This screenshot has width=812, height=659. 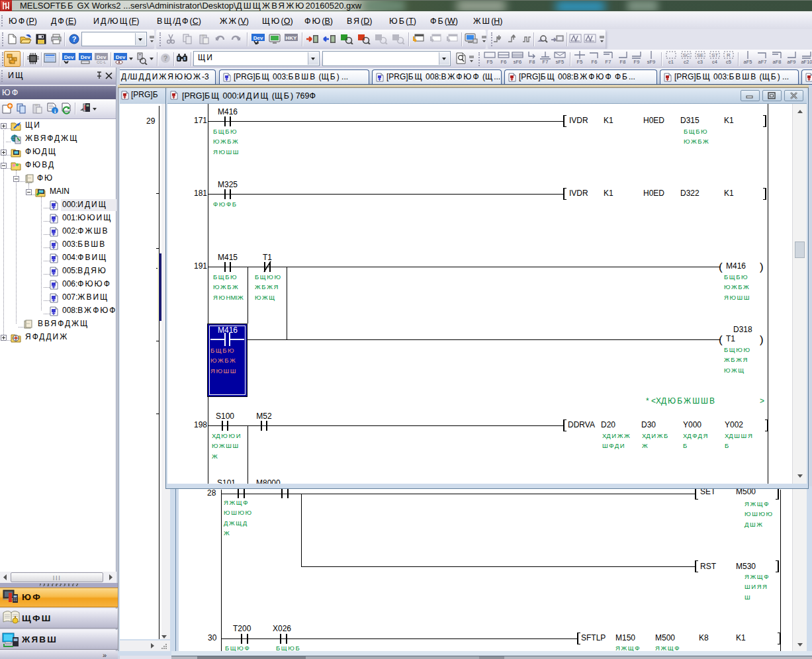 I want to click on svg-text: HKY, so click(x=292, y=38).